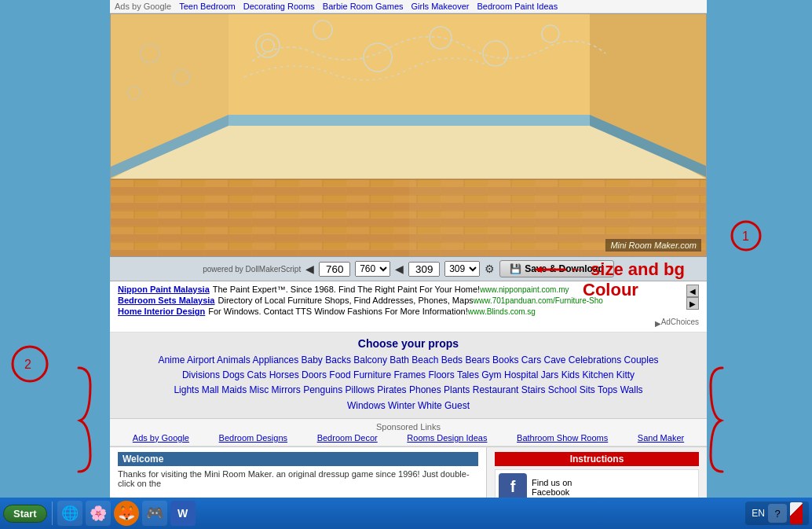  Describe the element at coordinates (562, 390) in the screenshot. I see `prop-category-school: School` at that location.